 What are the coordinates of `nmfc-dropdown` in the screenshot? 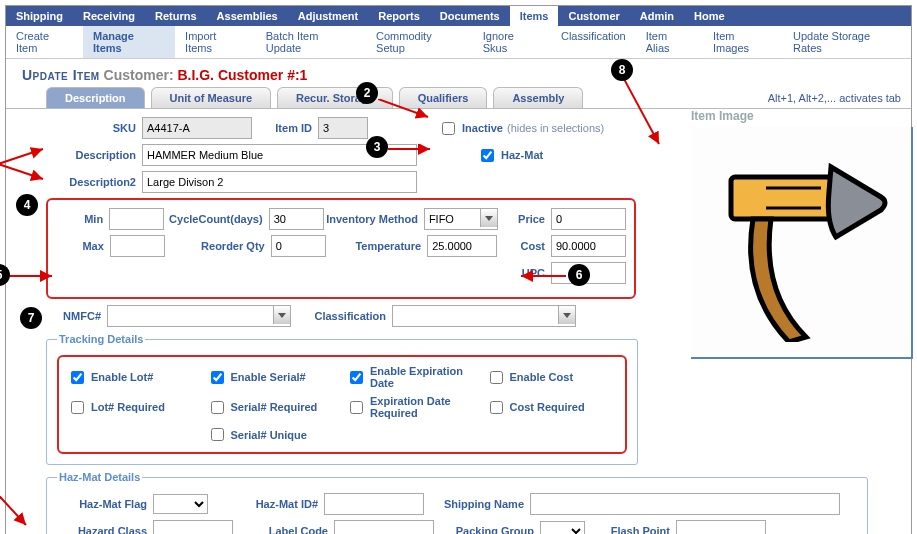 It's located at (199, 316).